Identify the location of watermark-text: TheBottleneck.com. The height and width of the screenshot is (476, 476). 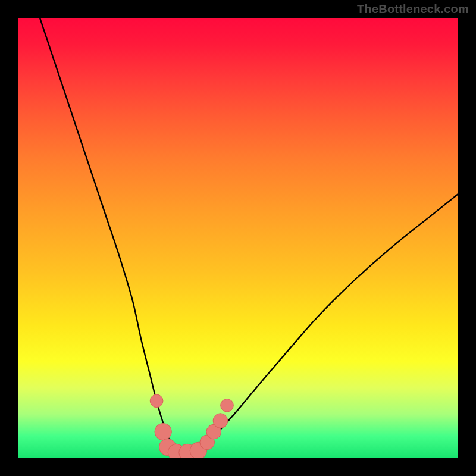
(413, 10).